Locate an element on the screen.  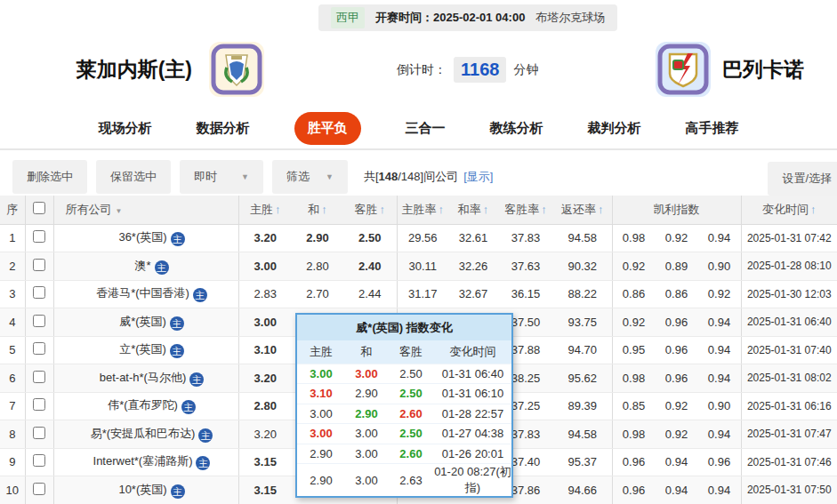
popup-row: 3.102.902.5001-31 06:10 is located at coordinates (404, 395).